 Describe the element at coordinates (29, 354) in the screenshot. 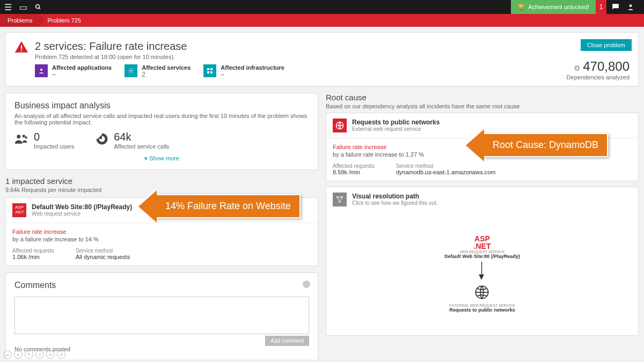

I see `nav-circle-3: ✎` at that location.